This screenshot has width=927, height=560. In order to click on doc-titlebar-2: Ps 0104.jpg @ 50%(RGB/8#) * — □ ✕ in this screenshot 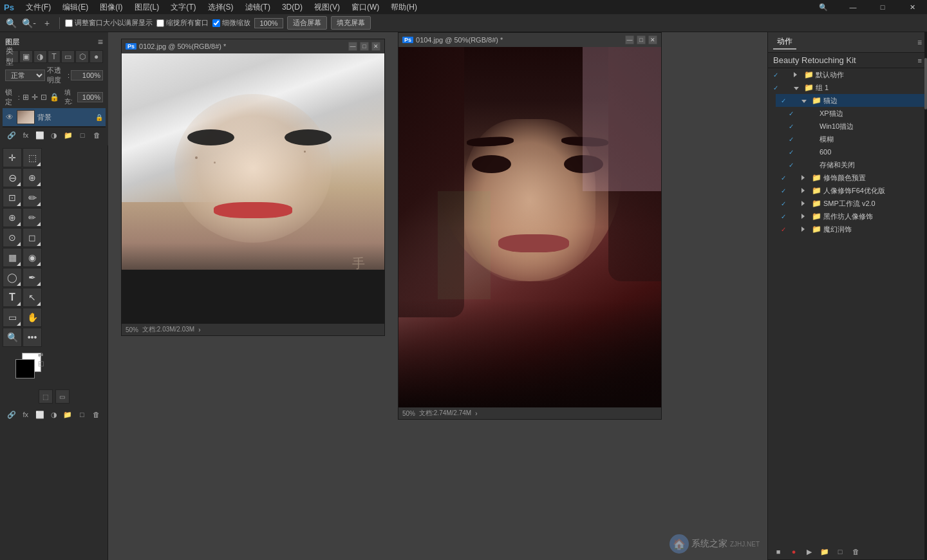, I will do `click(530, 40)`.